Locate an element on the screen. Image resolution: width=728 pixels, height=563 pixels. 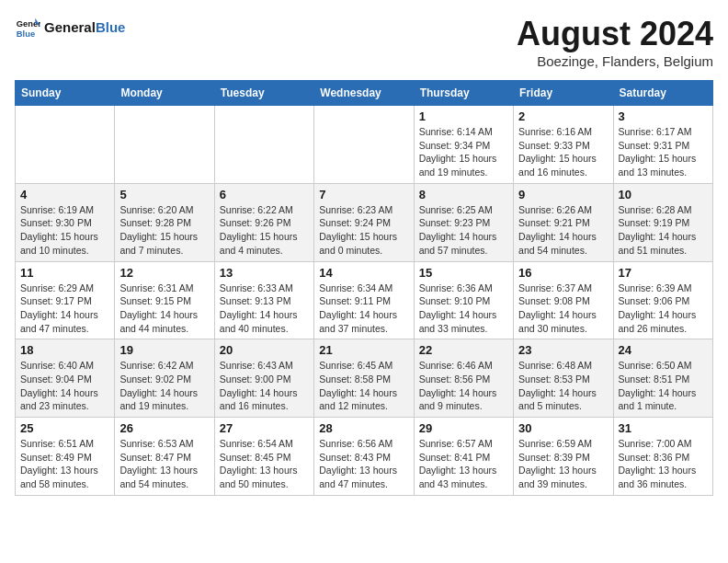
day-number: 11 is located at coordinates (64, 272).